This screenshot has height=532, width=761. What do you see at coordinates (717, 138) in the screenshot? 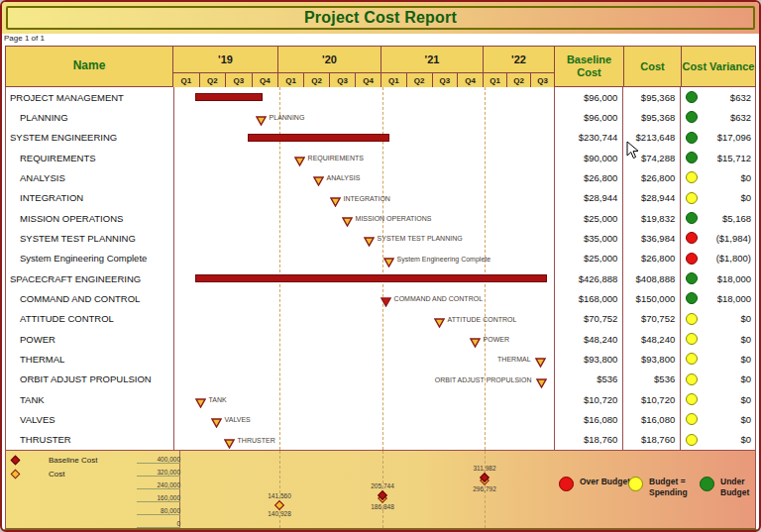
I see `cost-variance-cell: $17,096` at bounding box center [717, 138].